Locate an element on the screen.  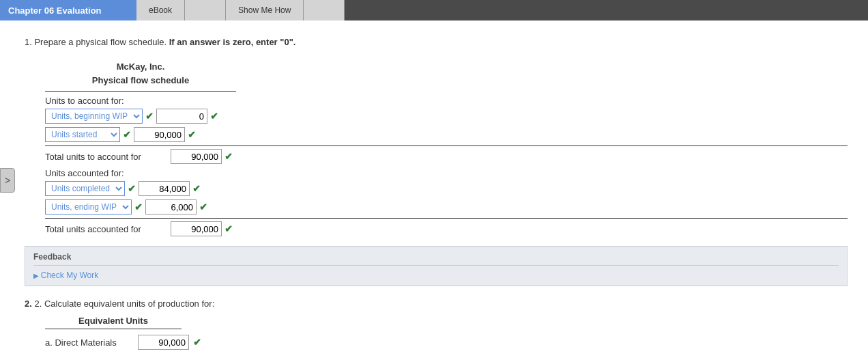
tab-show-me-how: Show Me How is located at coordinates (265, 10).